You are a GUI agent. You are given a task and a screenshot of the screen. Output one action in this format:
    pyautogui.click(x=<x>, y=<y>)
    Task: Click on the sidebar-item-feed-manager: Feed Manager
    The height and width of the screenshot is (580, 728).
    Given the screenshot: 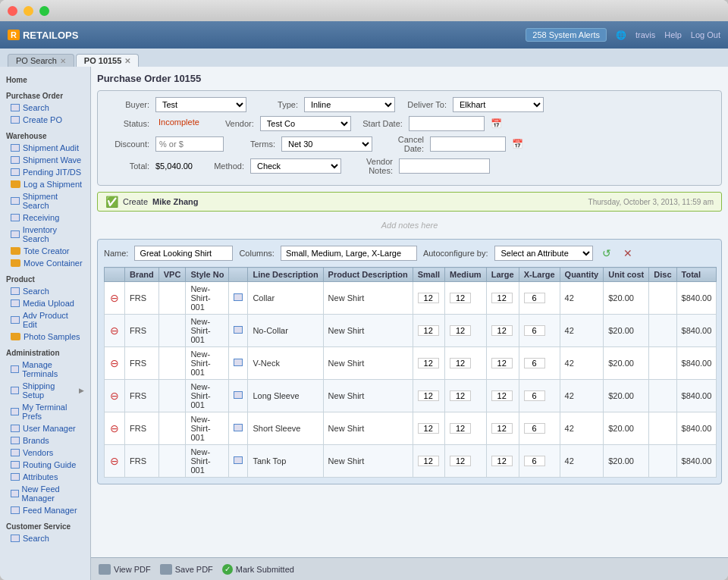 What is the action you would take?
    pyautogui.click(x=46, y=510)
    